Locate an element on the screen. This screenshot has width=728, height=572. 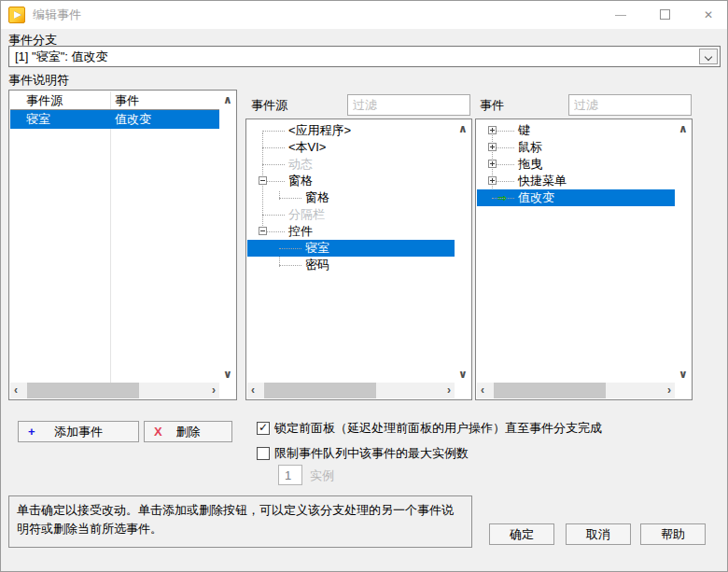
window-titlebar: 编辑事件 ✕ is located at coordinates (364, 15).